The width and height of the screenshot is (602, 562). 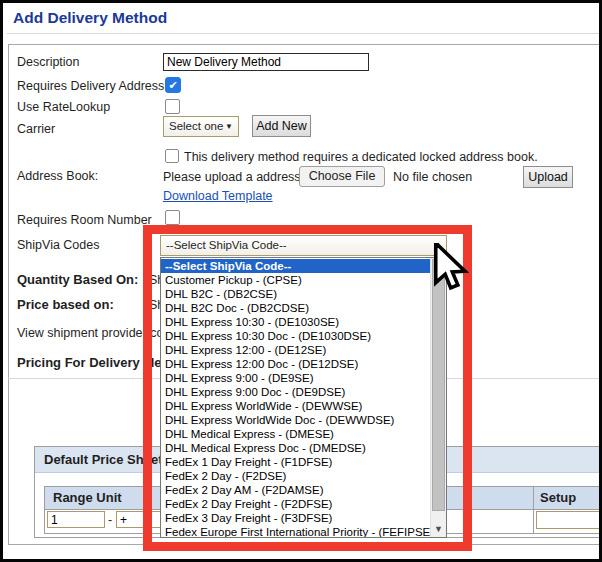 I want to click on use-ratelookup-label: Use RateLookup, so click(x=64, y=107).